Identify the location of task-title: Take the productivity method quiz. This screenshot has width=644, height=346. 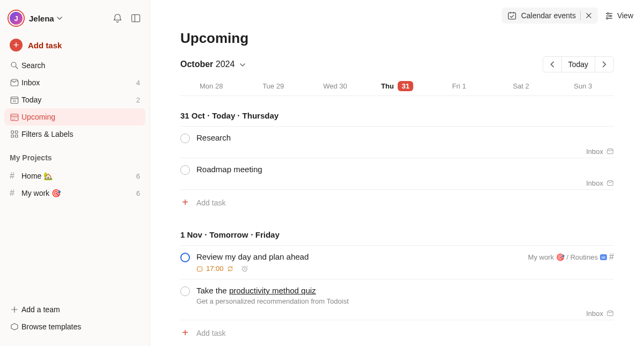
(405, 291).